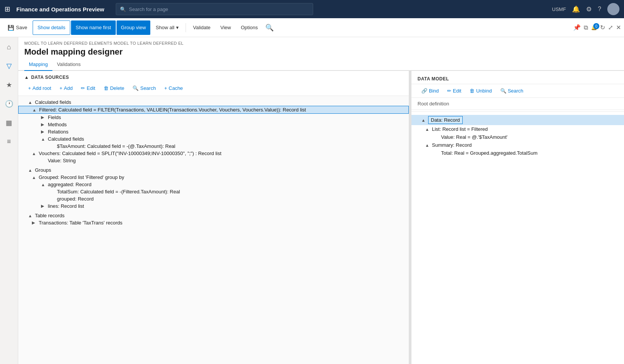 The width and height of the screenshot is (624, 364). I want to click on sidebar-home-icon: ⌂, so click(9, 47).